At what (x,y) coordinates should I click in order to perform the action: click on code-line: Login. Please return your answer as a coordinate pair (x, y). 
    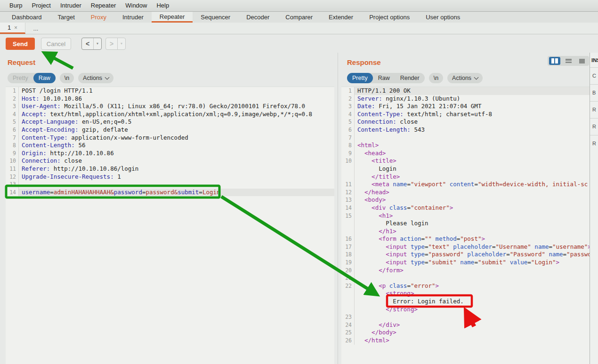
    Looking at the image, I should click on (465, 169).